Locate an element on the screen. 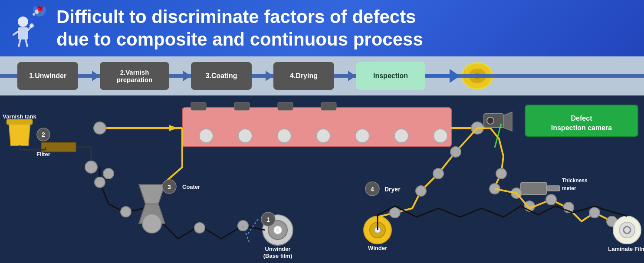 Image resolution: width=644 pixels, height=263 pixels. svg-text: Unwinder is located at coordinates (278, 249).